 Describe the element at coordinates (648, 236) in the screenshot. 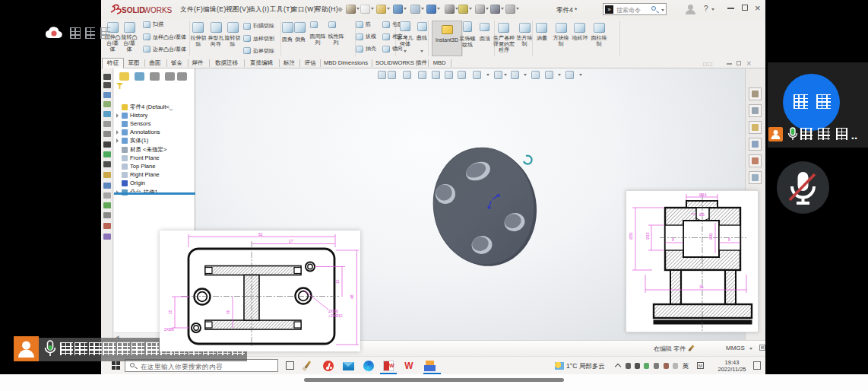

I see `svg-text: Ø13` at that location.